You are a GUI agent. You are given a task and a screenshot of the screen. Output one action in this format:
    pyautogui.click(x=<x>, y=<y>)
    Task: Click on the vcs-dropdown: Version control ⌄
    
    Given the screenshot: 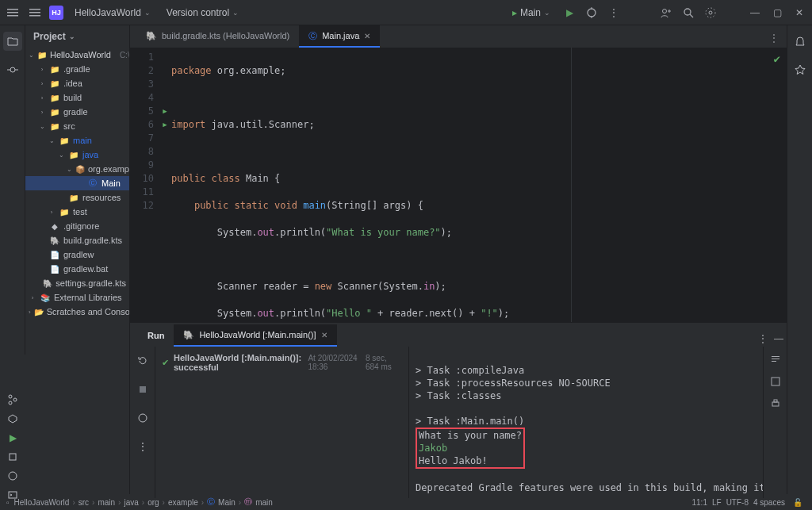 What is the action you would take?
    pyautogui.click(x=203, y=13)
    